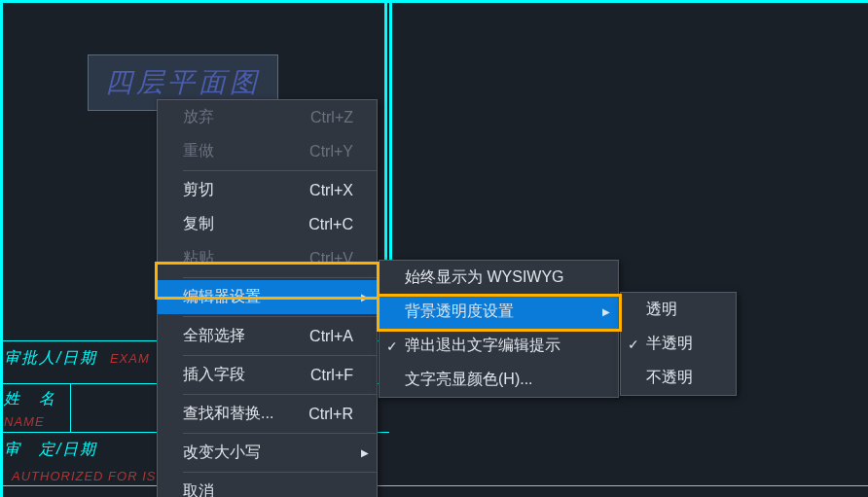 This screenshot has width=868, height=497. I want to click on menu-item-label: 文字亮显颜色(H)..., so click(478, 379).